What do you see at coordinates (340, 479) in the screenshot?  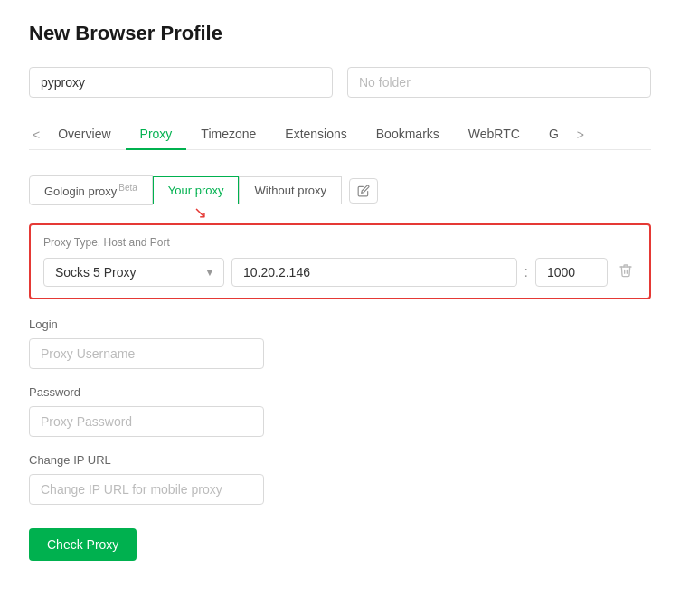 I see `change-ip-section: Change IP URL` at bounding box center [340, 479].